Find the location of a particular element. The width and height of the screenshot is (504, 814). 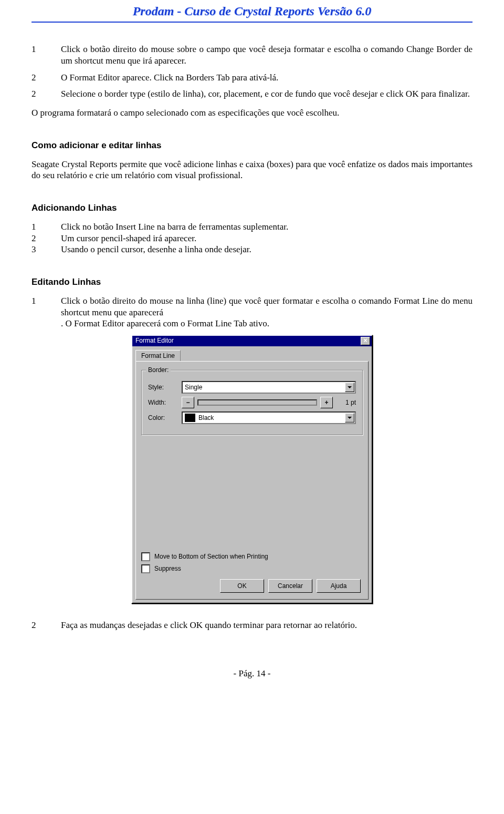

paragraph: Seagate Crystal Reports permite que você… is located at coordinates (252, 170).